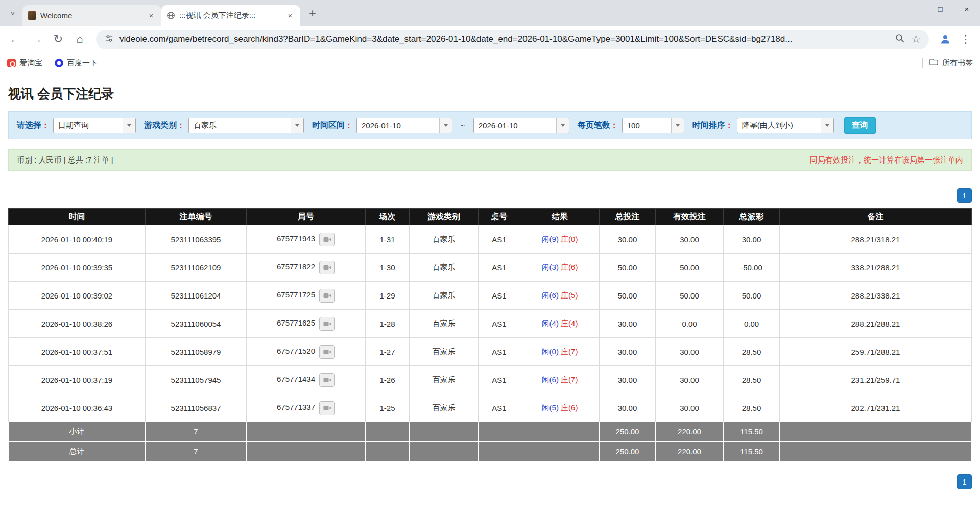 Image resolution: width=980 pixels, height=505 pixels. Describe the element at coordinates (860, 126) in the screenshot. I see `search-button: 查询` at that location.